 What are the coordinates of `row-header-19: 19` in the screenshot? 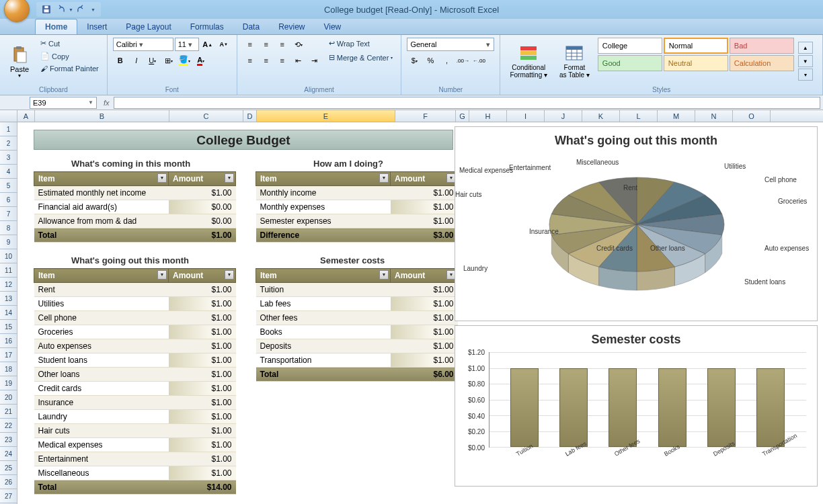 It's located at (8, 383).